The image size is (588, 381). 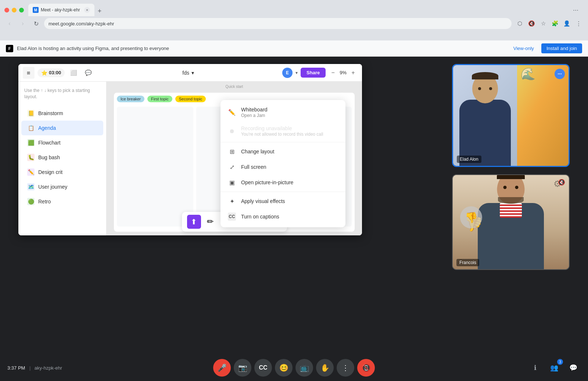 What do you see at coordinates (345, 368) in the screenshot?
I see `more-button: ⋮` at bounding box center [345, 368].